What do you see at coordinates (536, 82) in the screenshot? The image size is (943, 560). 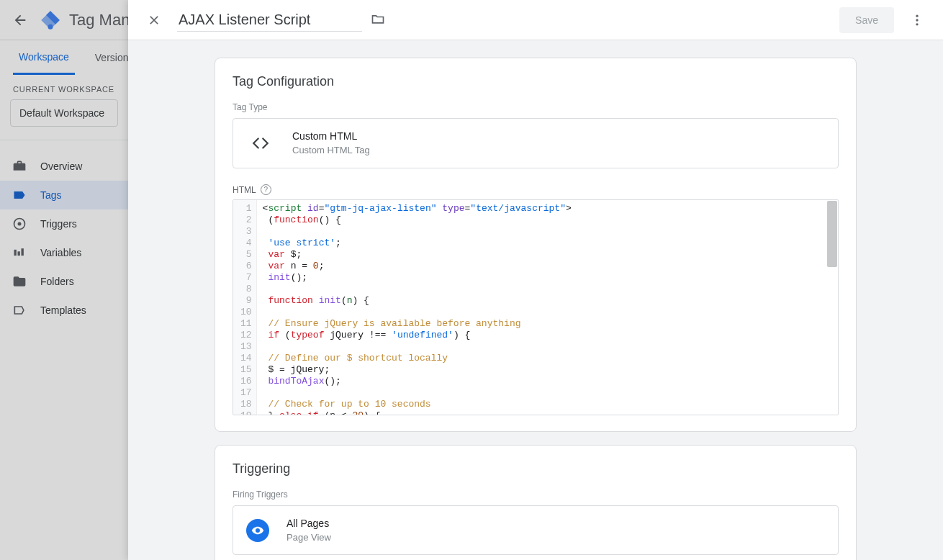 I see `tag-config-heading: Tag Configuration` at bounding box center [536, 82].